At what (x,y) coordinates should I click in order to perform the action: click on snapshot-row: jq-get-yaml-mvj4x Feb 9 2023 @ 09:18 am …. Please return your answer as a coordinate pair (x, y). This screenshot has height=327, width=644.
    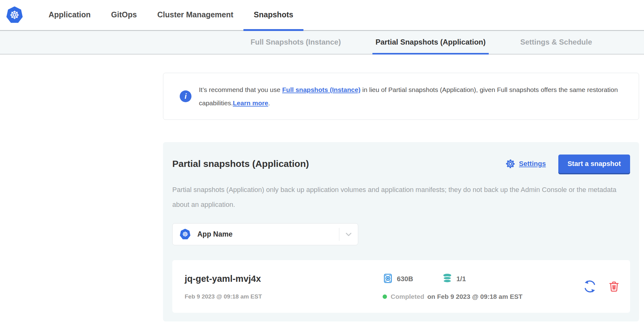
    Looking at the image, I should click on (401, 286).